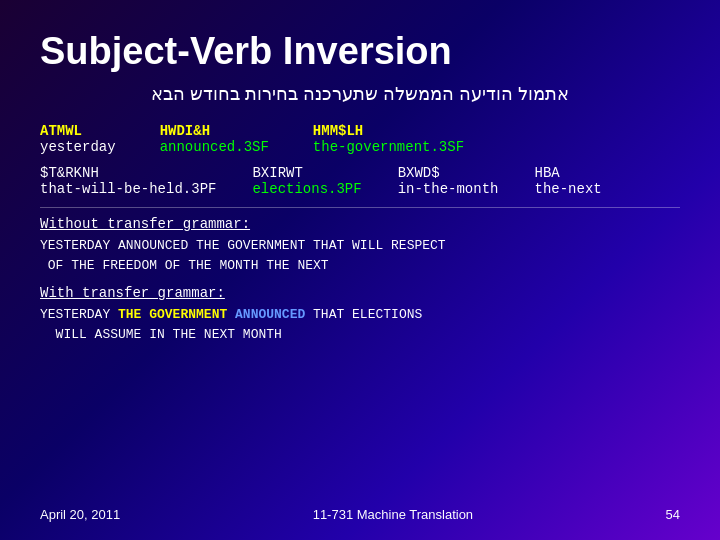 The image size is (720, 540). What do you see at coordinates (306, 181) in the screenshot?
I see `token-bx: BXIRWT elections.3PF` at bounding box center [306, 181].